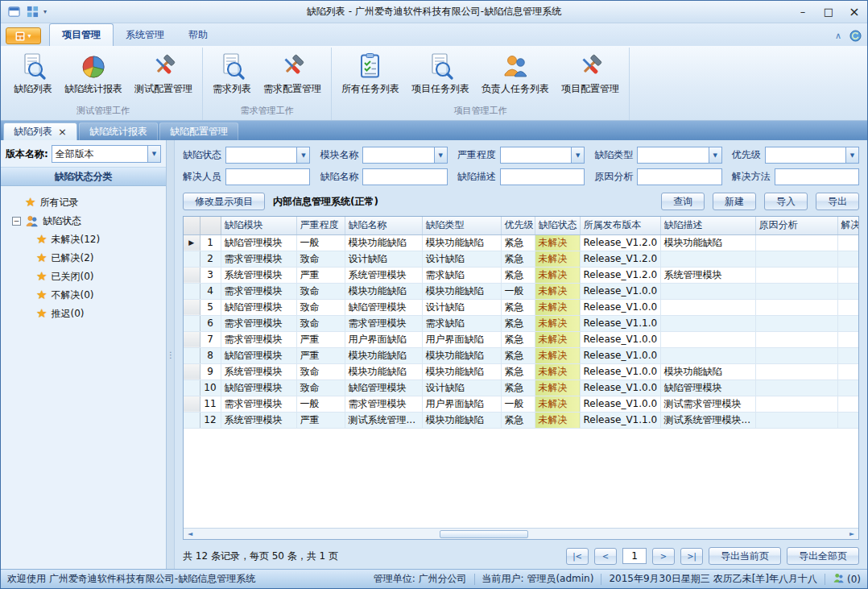 The image size is (868, 589). What do you see at coordinates (854, 12) in the screenshot?
I see `close-button: ×` at bounding box center [854, 12].